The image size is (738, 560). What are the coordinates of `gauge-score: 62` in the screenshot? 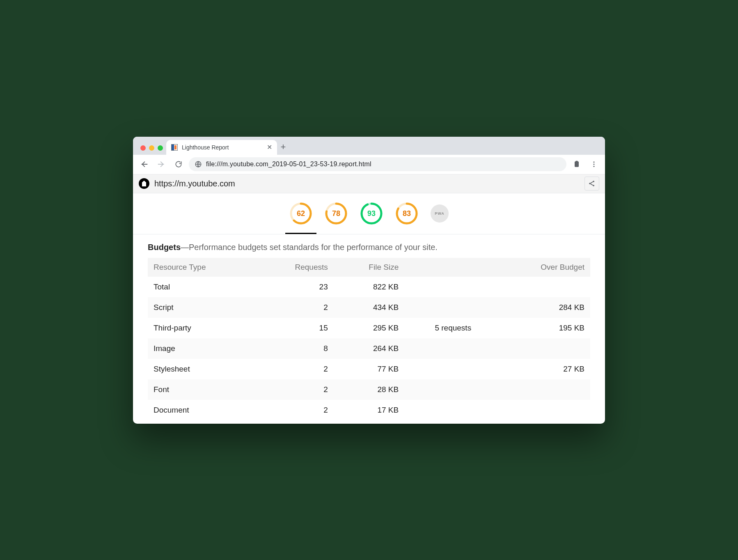 It's located at (301, 213).